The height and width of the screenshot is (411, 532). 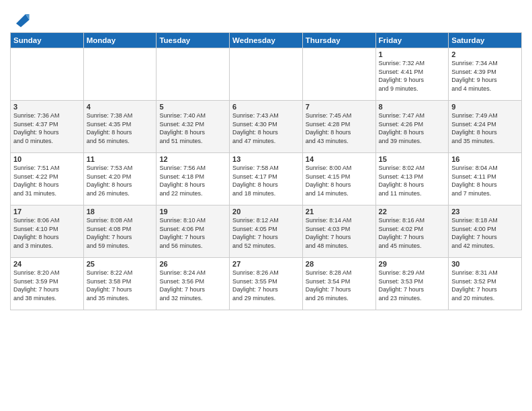 I want to click on day-info: Sunrise: 8:10 AM Sunset: 4:06 PM Dayligh…, so click(x=193, y=233).